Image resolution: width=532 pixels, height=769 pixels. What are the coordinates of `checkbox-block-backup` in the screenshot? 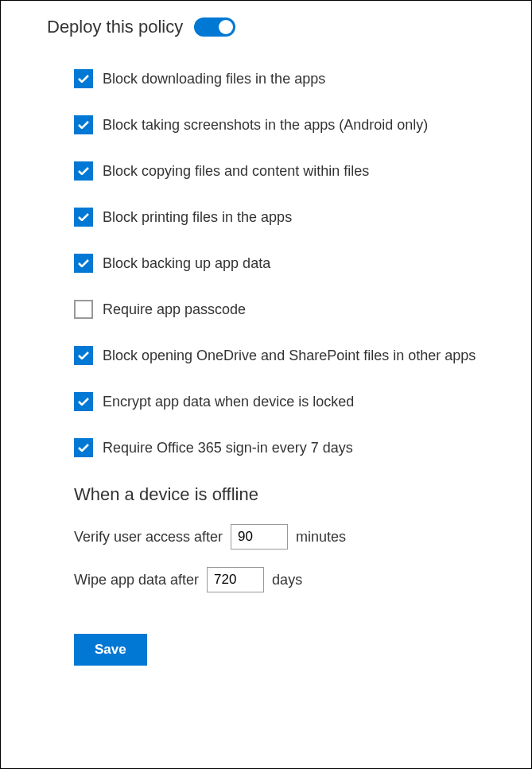 It's located at (83, 263).